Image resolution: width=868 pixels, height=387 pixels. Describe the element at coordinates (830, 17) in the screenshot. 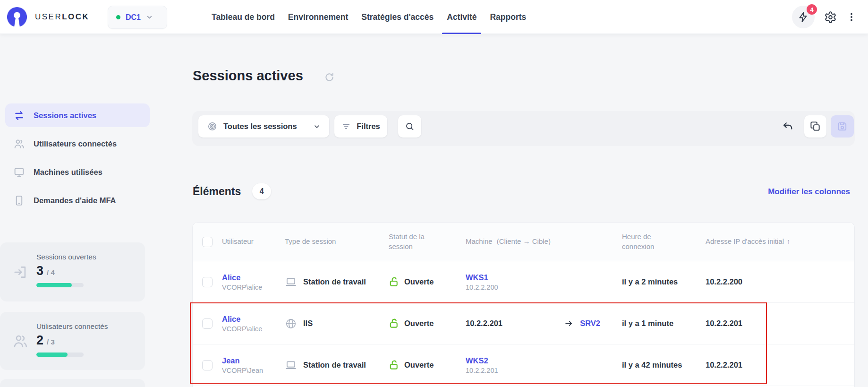

I see `settings-button` at that location.